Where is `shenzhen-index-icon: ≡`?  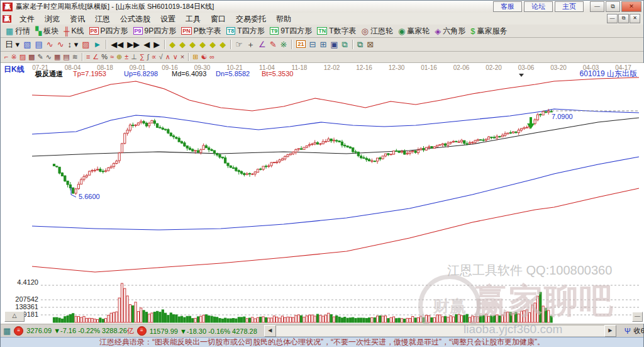
shenzhen-index-icon: ≡ is located at coordinates (142, 331).